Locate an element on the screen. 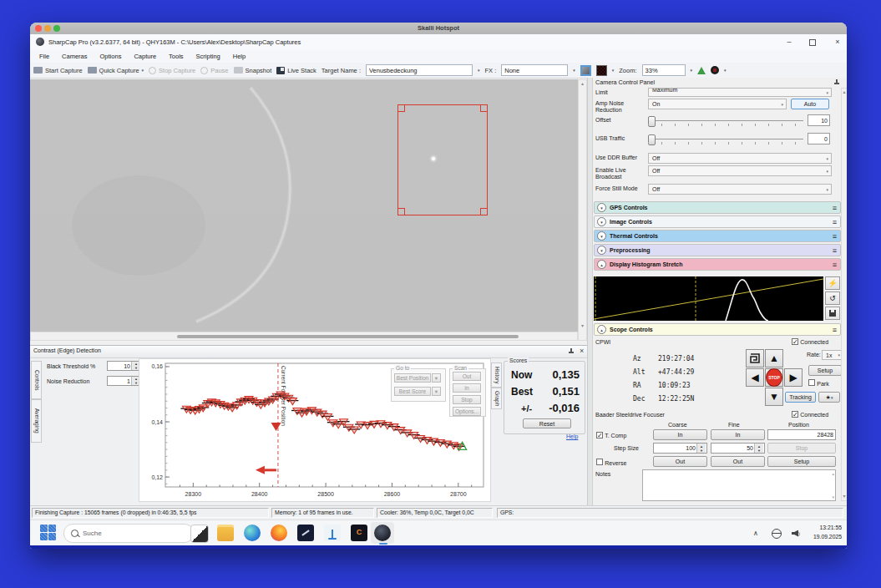  taskbar-clock: 13:21:55 19.09.2025 is located at coordinates (828, 533).